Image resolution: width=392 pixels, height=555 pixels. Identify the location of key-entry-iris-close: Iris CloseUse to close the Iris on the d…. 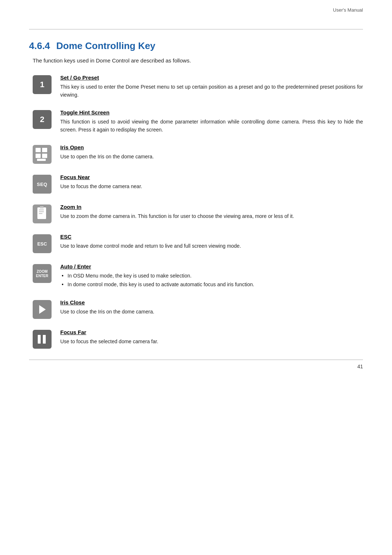
(198, 309).